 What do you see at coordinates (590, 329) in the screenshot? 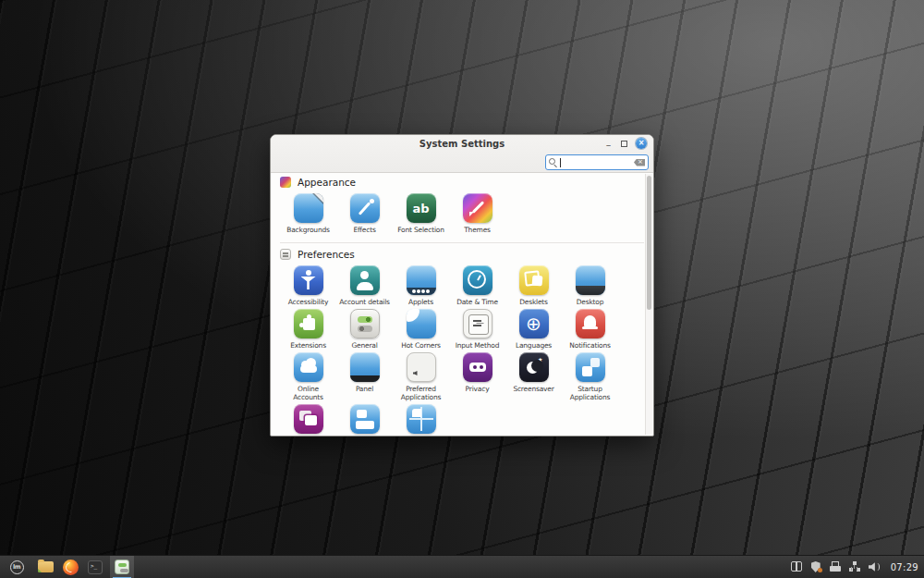
I see `settings-item-notifications: Notifications` at bounding box center [590, 329].